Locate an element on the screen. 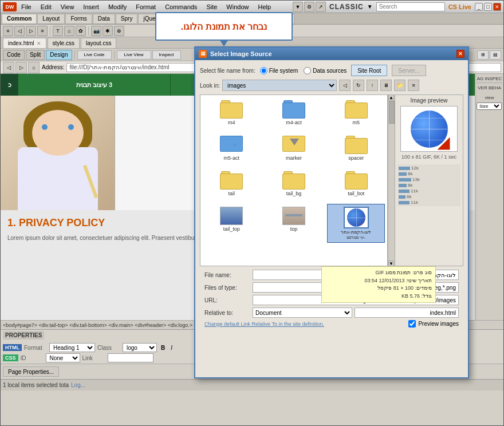  home-btn: ⌂ is located at coordinates (34, 68).